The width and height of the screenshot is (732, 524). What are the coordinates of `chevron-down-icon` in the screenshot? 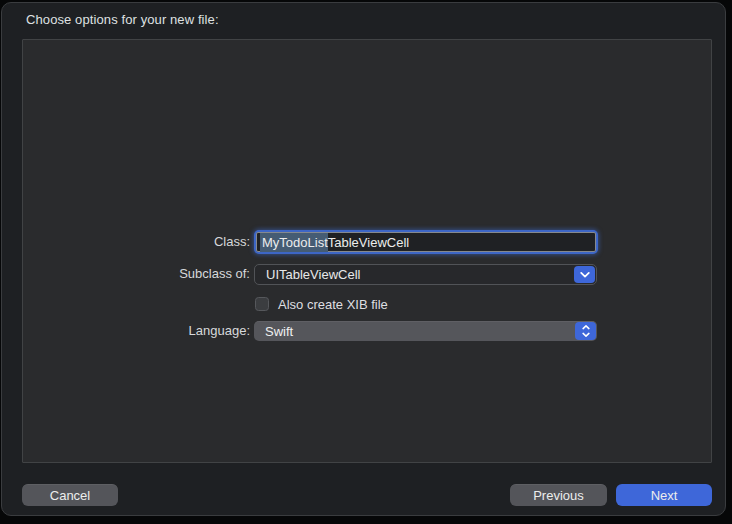 It's located at (585, 275).